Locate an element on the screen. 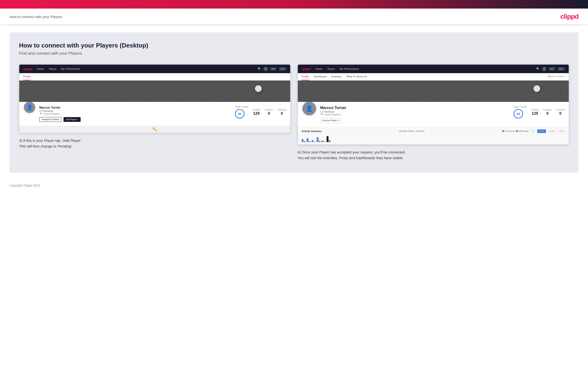 Image resolution: width=588 pixels, height=367 pixels. period-6mths: 6 mths is located at coordinates (542, 131).